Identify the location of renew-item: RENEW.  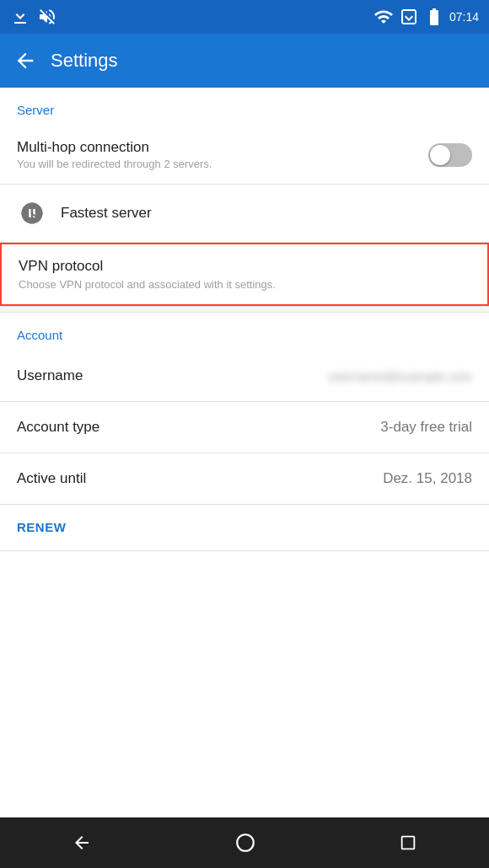
(244, 528).